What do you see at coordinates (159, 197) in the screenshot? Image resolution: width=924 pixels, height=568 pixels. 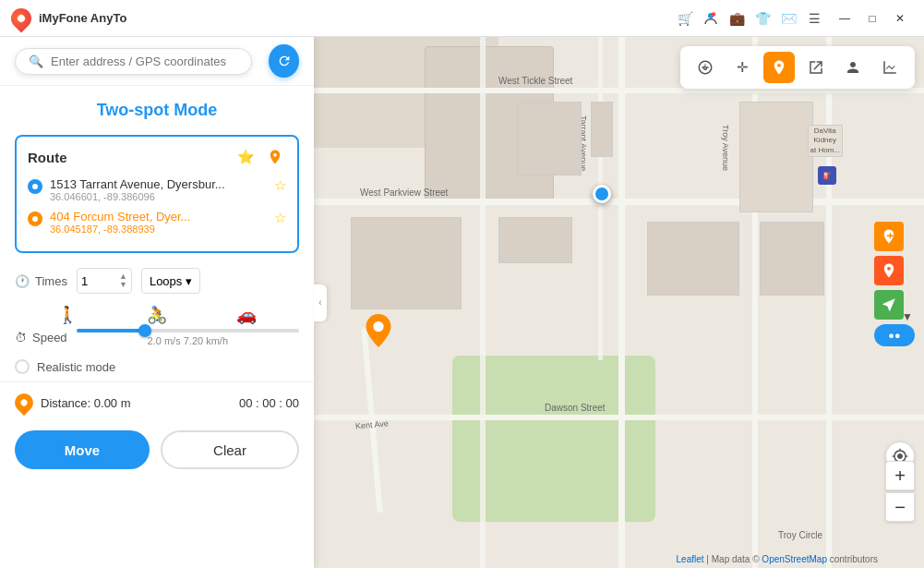 I see `start-coords: 36.046601, -89.386096` at bounding box center [159, 197].